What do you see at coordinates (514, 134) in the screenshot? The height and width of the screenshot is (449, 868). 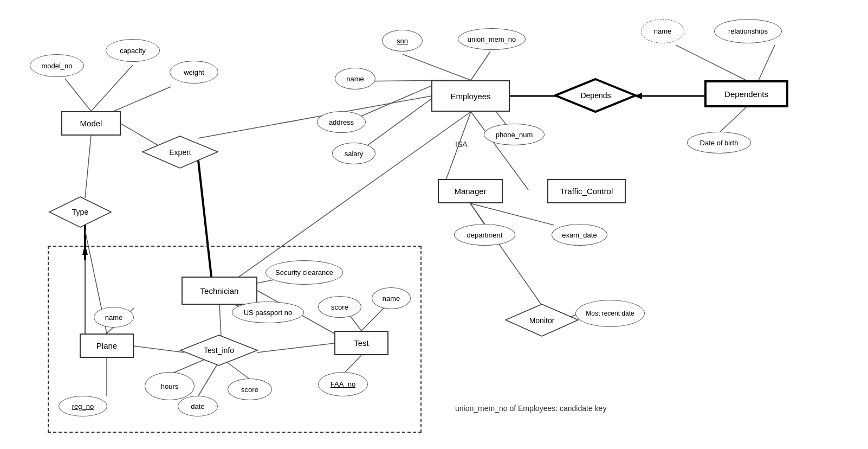 I see `ellipse-phone-num: phone_num` at bounding box center [514, 134].